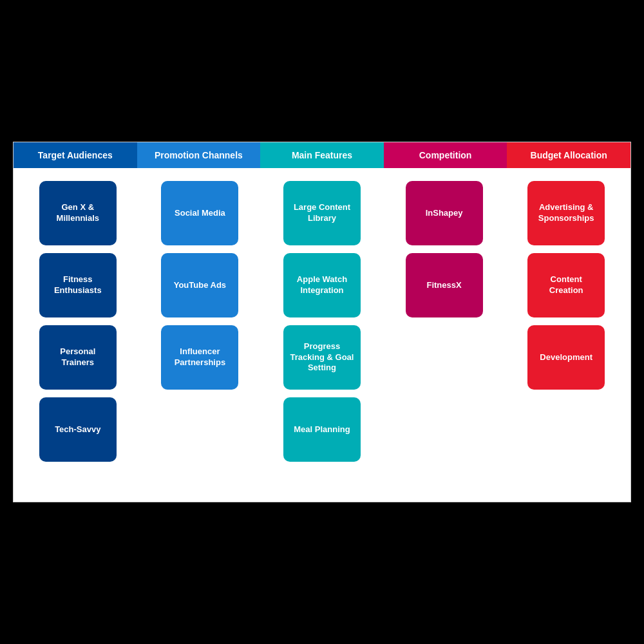 The width and height of the screenshot is (644, 644). What do you see at coordinates (200, 357) in the screenshot?
I see `card-influencer-partnerships: Influencer Partnerships` at bounding box center [200, 357].